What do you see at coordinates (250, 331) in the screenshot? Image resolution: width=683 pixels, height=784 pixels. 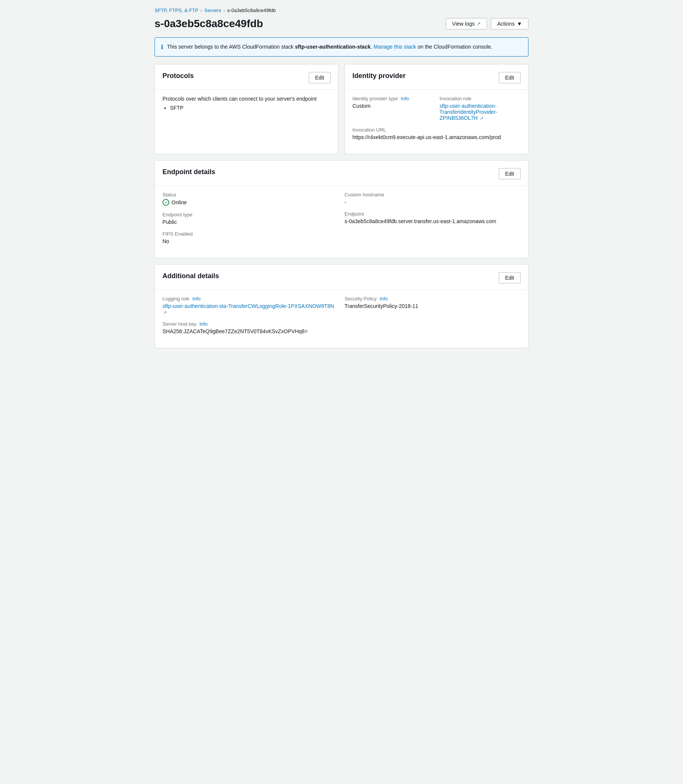 I see `server-host-key-value: SHA256:JZACATeQ9gBee7ZZe2NT5V0T84vKSvZxO…` at bounding box center [250, 331].